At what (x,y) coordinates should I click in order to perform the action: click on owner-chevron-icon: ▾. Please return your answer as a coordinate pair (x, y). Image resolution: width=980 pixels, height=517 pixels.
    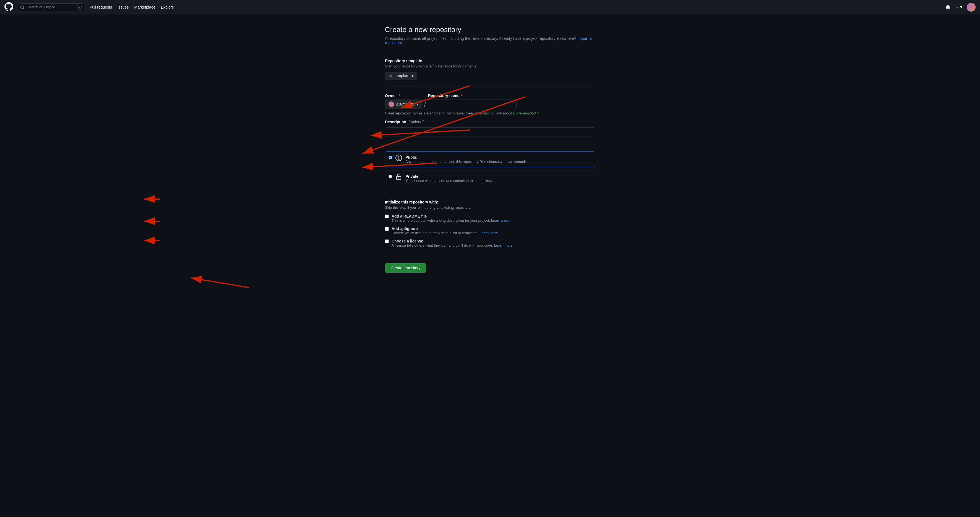
    Looking at the image, I should click on (418, 104).